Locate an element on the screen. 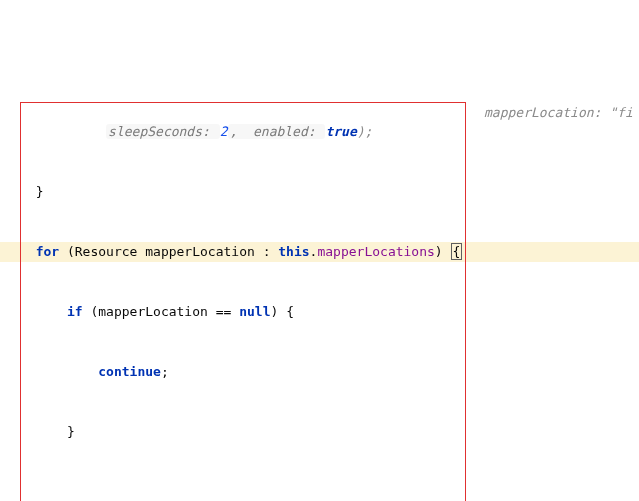 The width and height of the screenshot is (639, 501). for-statement: for (Resource mapperLocation : this.mapp… is located at coordinates (320, 252).